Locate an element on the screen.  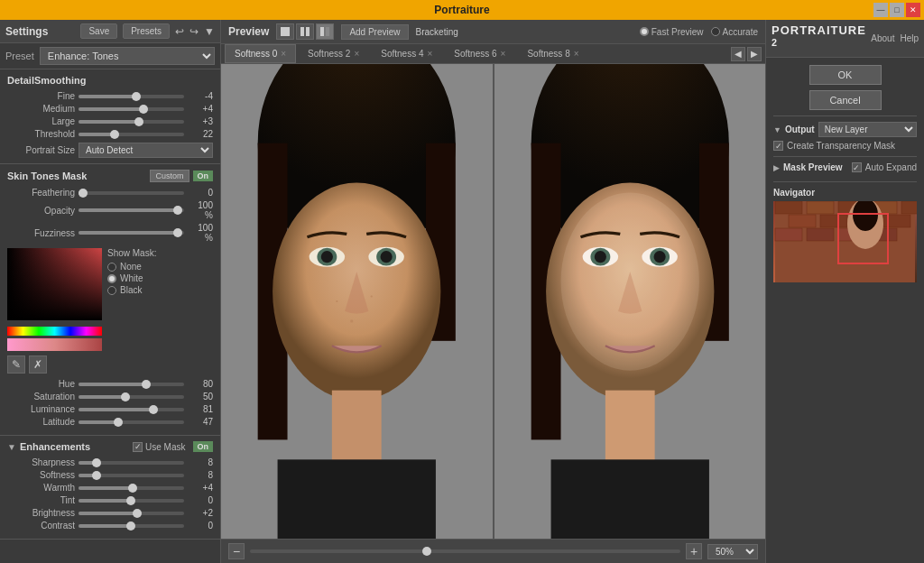
auto-expand-checkbox: ✓ is located at coordinates (857, 168).